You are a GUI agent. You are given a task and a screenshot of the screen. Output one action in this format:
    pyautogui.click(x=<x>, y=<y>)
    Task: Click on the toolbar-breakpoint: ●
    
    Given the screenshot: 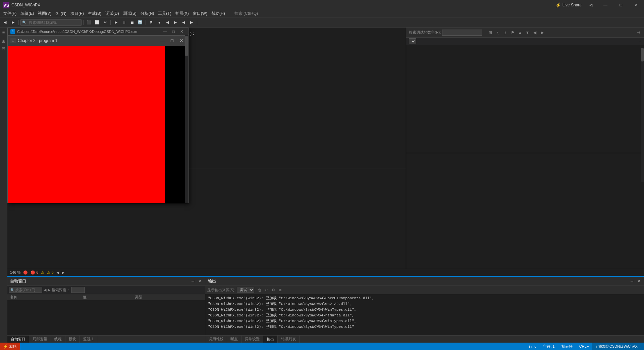 What is the action you would take?
    pyautogui.click(x=159, y=23)
    